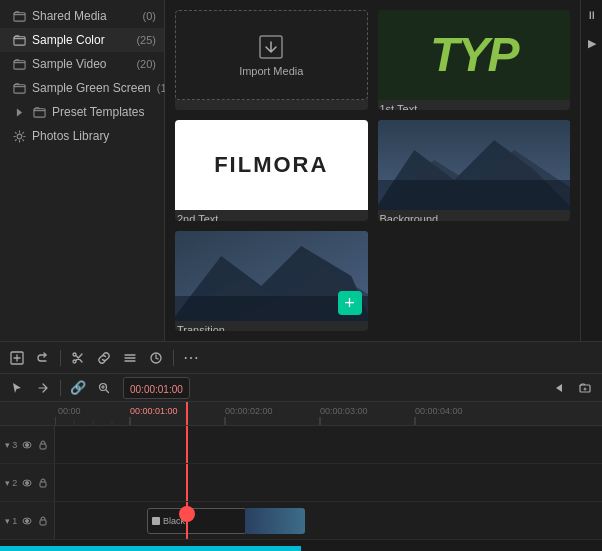 The height and width of the screenshot is (551, 602). I want to click on background-card: Background, so click(474, 170).